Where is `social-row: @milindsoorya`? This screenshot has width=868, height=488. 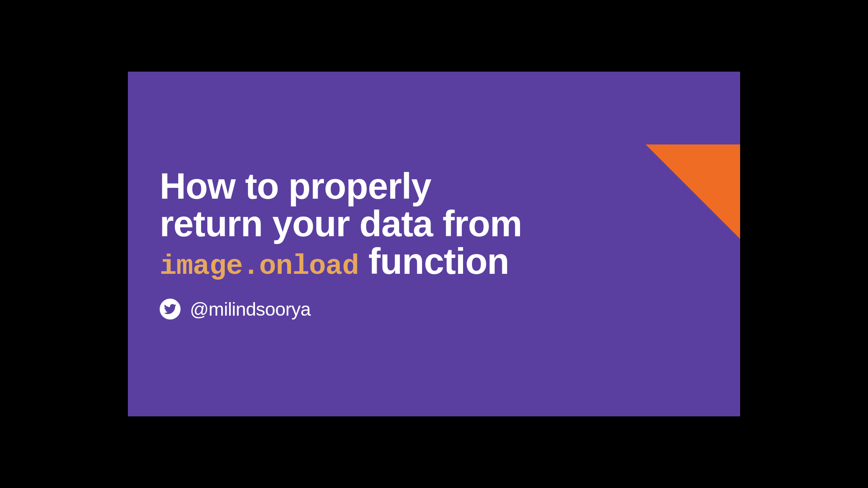 social-row: @milindsoorya is located at coordinates (434, 309).